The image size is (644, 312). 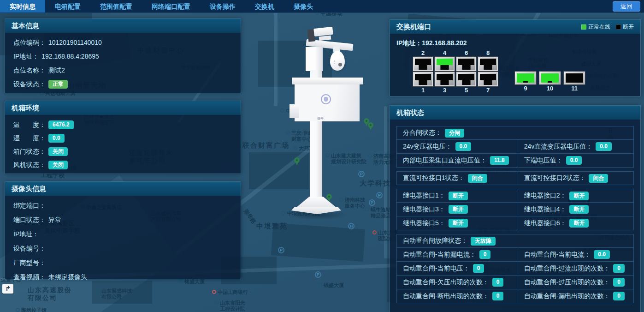 What do you see at coordinates (61, 125) in the screenshot?
I see `status-badge: 6476.2` at bounding box center [61, 125].